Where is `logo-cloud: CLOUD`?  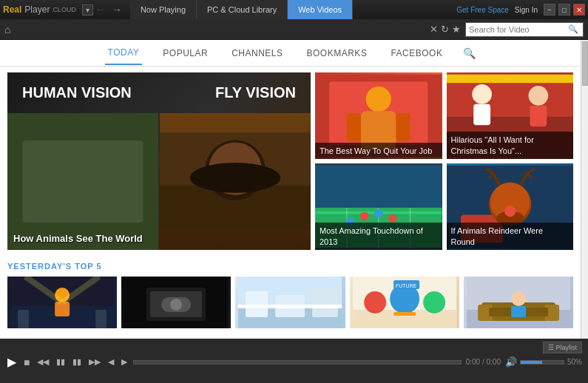
logo-cloud: CLOUD is located at coordinates (64, 10).